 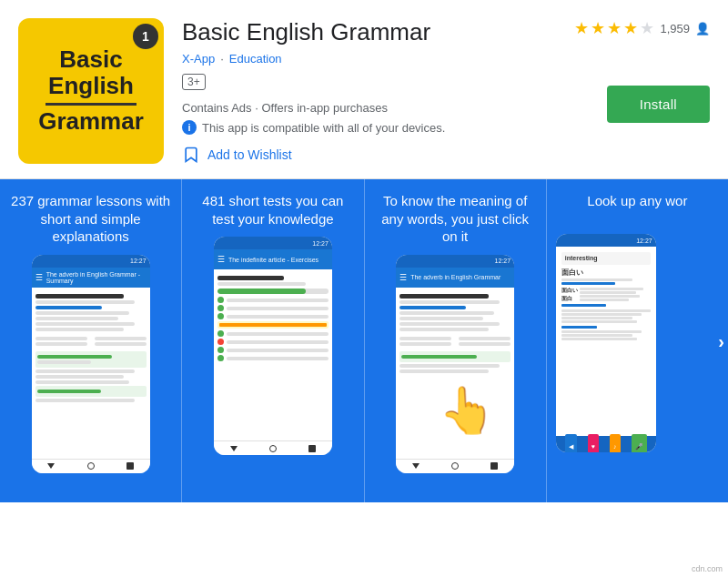 I want to click on dict-entry-kanji: 面白い, so click(x=606, y=277).